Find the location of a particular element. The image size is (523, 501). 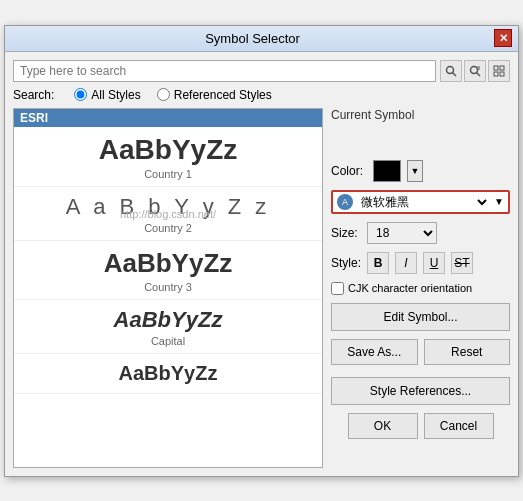

underline-button: U is located at coordinates (434, 263).